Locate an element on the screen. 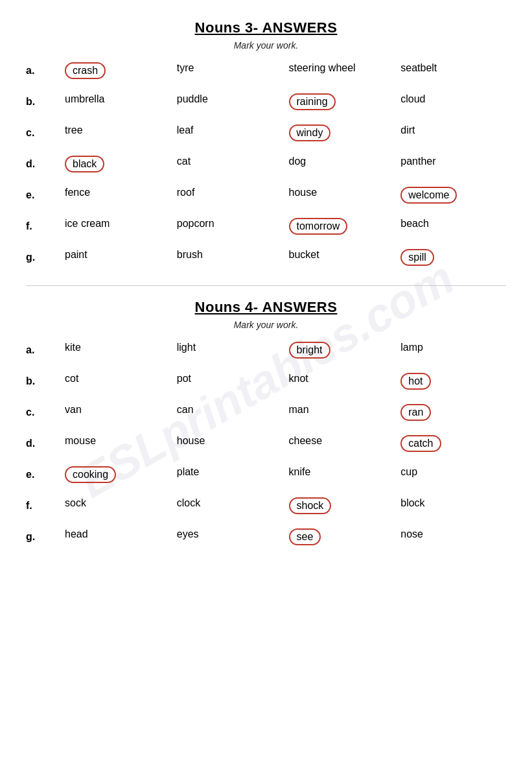  list-item: leaf is located at coordinates (227, 133).